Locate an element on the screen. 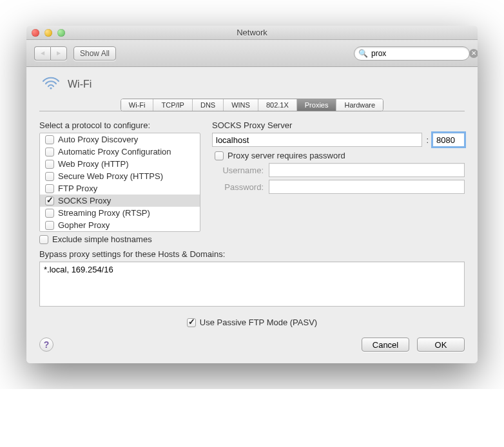  protocol-label: Web Proxy (HTTP) is located at coordinates (93, 164).